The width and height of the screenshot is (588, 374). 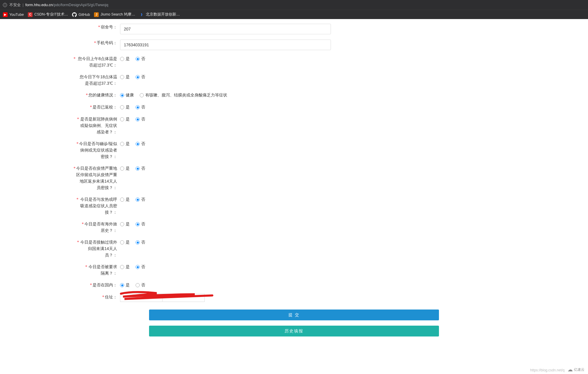 I want to click on label-quarantine: 今日是否被要求隔离？：, so click(x=102, y=270).